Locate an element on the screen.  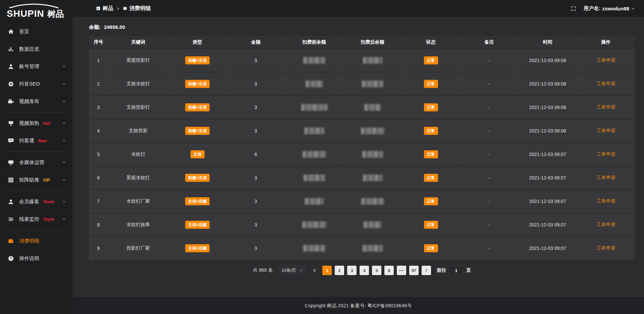
column-header-操作: 操作 is located at coordinates (606, 42).